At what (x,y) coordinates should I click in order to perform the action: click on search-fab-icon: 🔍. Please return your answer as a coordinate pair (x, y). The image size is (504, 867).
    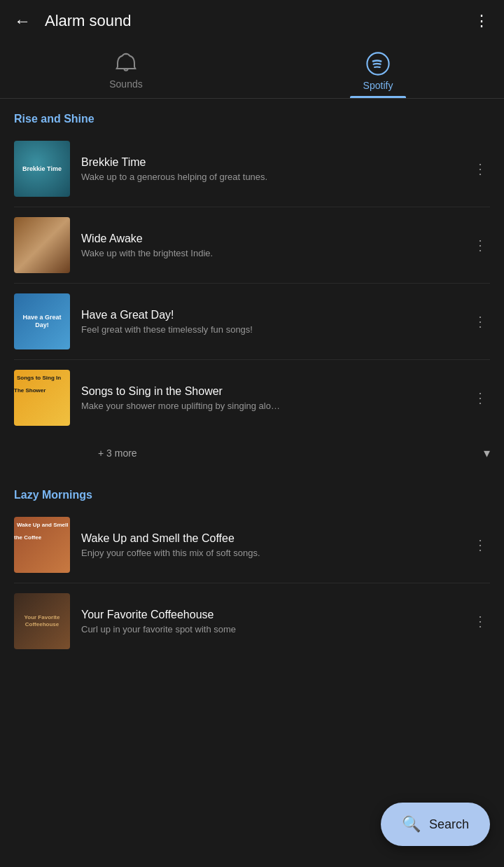
    Looking at the image, I should click on (412, 824).